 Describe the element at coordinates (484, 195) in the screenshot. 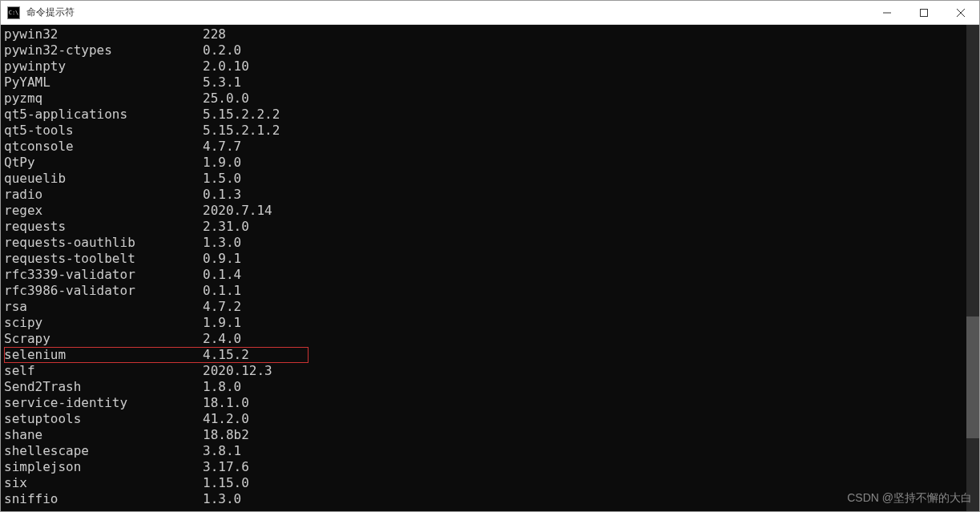

I see `package-row: radio0.1.3` at that location.